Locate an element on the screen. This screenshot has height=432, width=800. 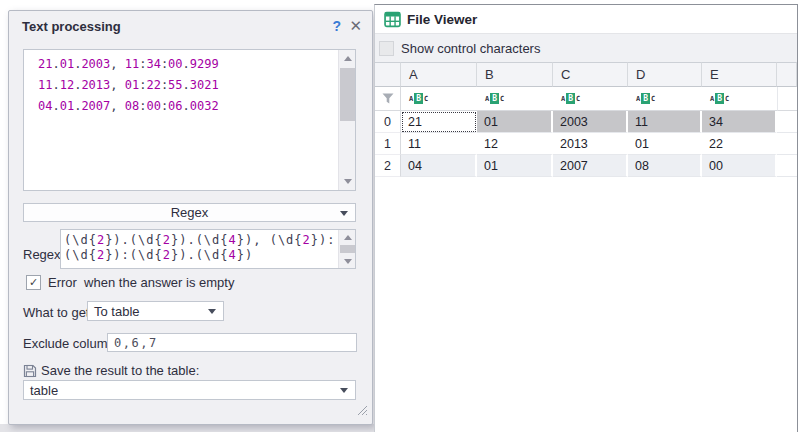
row-index-0: 0 is located at coordinates (388, 122).